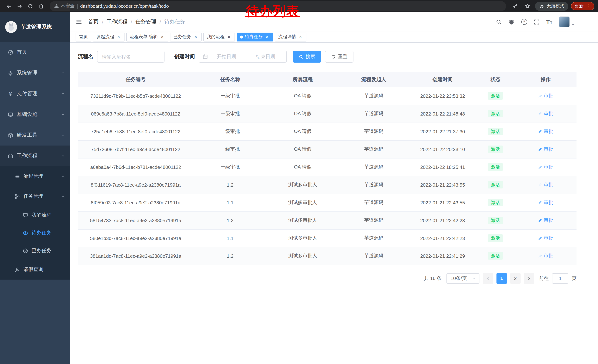  Describe the element at coordinates (35, 114) in the screenshot. I see `sidebar-item-infrastructure: 基础设施` at that location.